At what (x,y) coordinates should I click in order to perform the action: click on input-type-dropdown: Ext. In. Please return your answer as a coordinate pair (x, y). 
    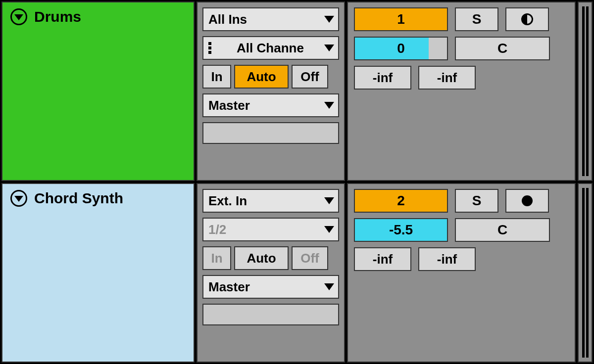
    Looking at the image, I should click on (271, 201).